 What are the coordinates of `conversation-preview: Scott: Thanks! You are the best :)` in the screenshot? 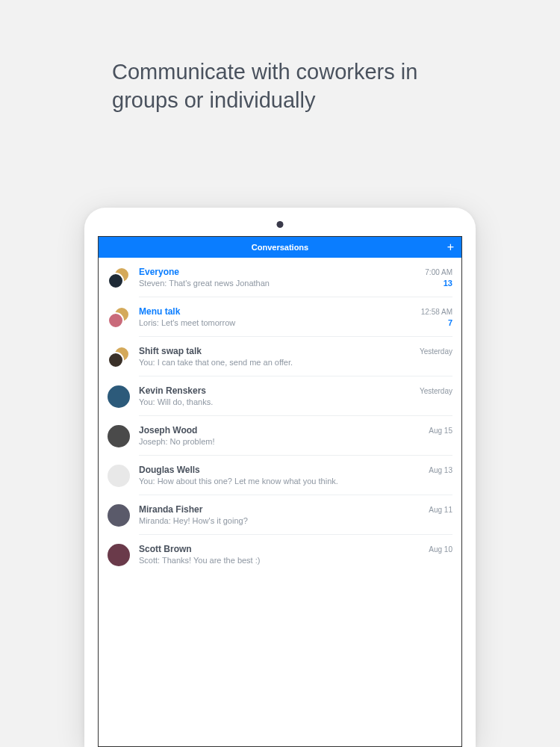 It's located at (199, 560).